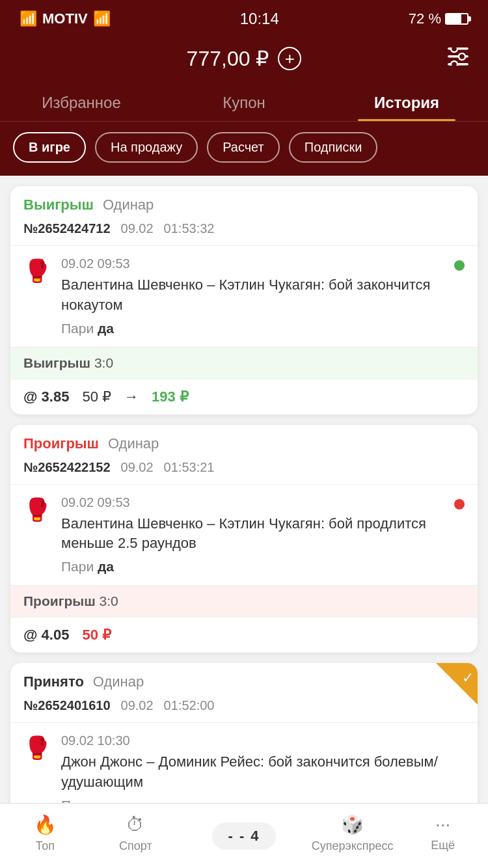 The width and height of the screenshot is (488, 868). Describe the element at coordinates (244, 234) in the screenshot. I see `bet-id-row-1: №2652424712 09.02 01:53:32` at that location.